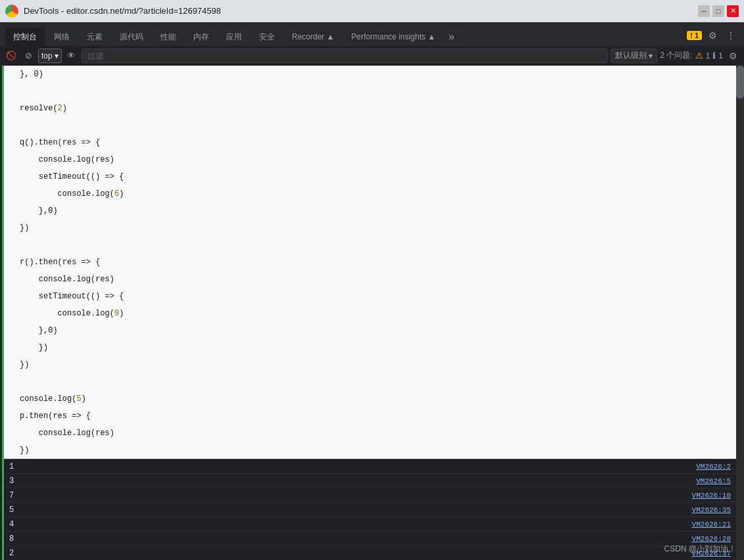 Image resolution: width=744 pixels, height=560 pixels. I want to click on code-line: resolve(2), so click(370, 108).